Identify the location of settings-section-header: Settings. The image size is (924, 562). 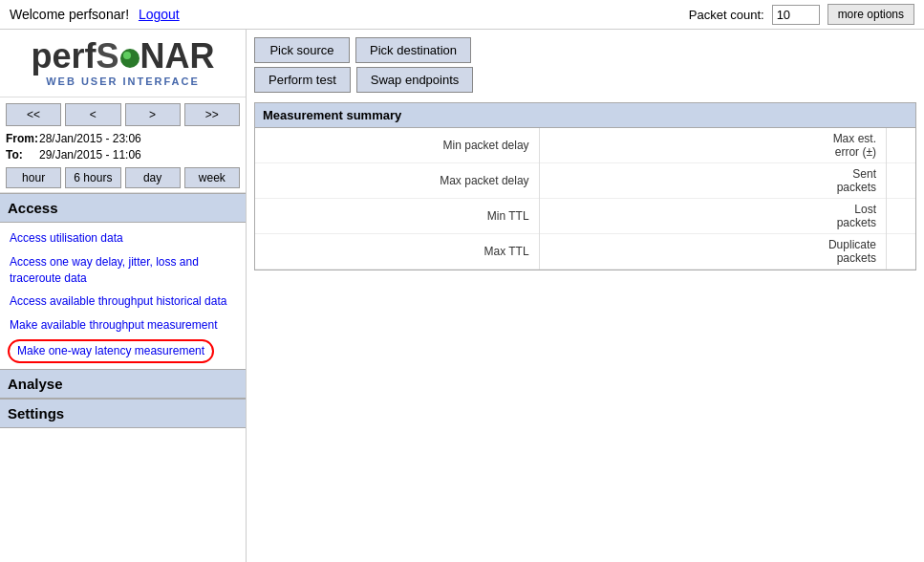
(122, 413).